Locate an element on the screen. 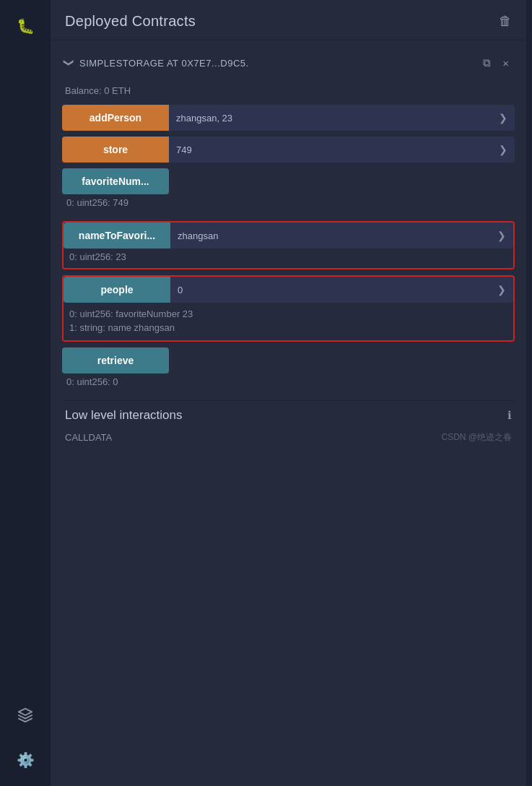 The image size is (532, 786). people-button: people is located at coordinates (117, 290).